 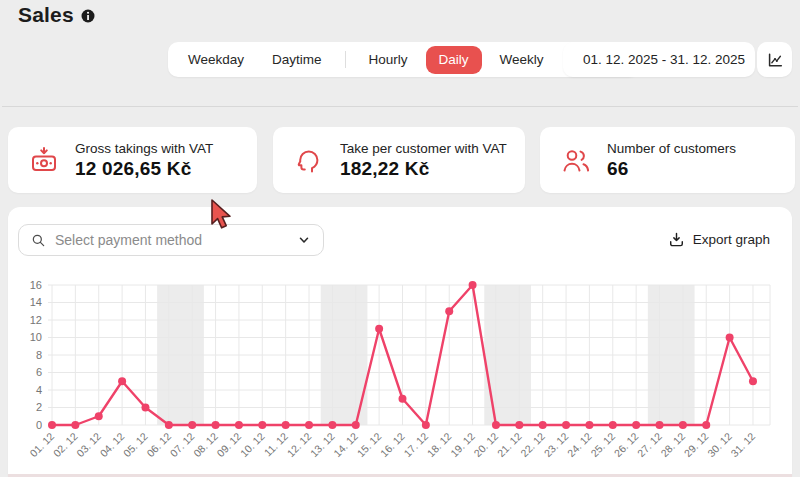 I want to click on stat-card-take-per-customer: Take per customer with VAT 182,22 Kč, so click(x=399, y=160).